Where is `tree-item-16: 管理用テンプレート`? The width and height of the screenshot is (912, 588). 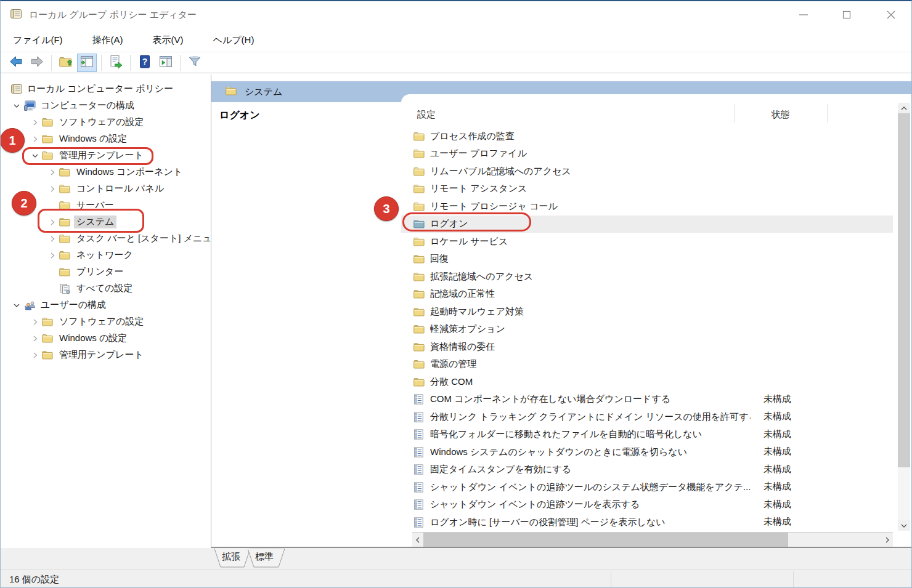 tree-item-16: 管理用テンプレート is located at coordinates (106, 355).